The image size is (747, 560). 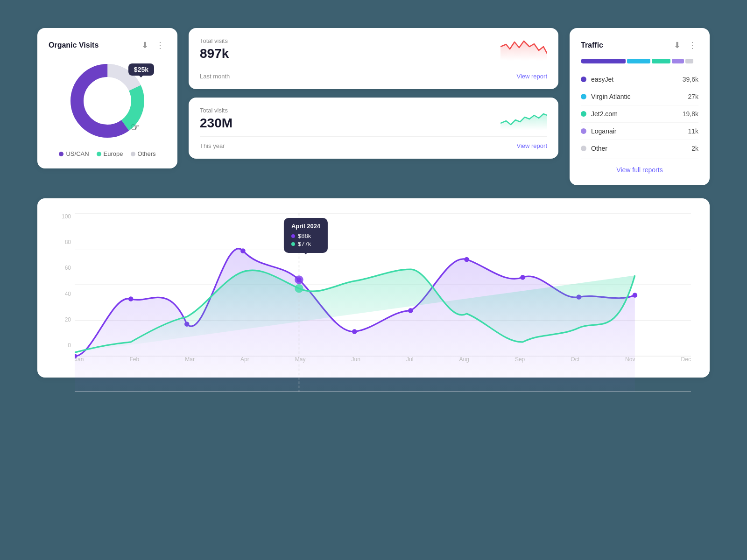 I want to click on legend-item-uscan: US/CAN, so click(x=74, y=154).